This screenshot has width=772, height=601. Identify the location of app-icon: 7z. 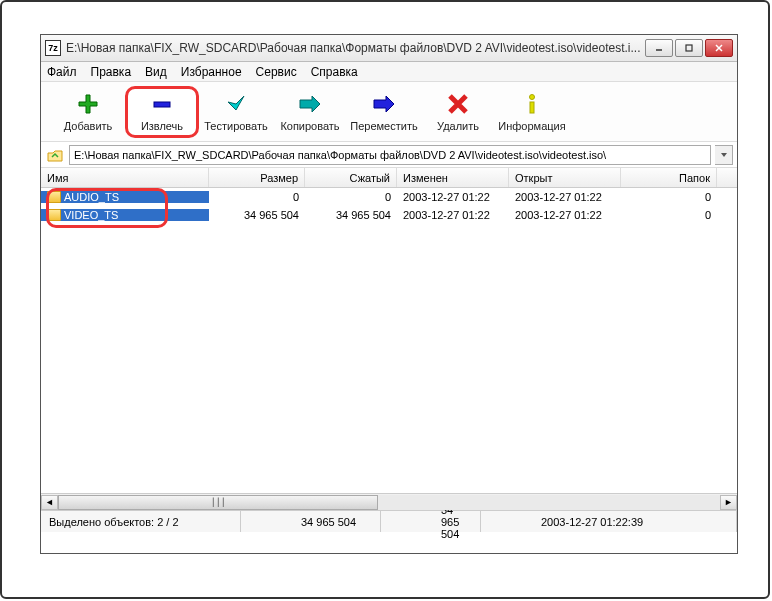
(53, 48).